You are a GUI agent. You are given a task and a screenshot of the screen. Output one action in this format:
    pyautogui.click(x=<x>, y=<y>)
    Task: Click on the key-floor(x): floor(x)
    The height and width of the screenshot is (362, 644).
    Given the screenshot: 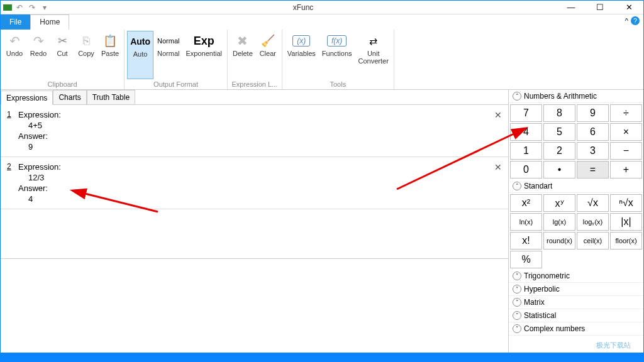 What is the action you would take?
    pyautogui.click(x=626, y=241)
    